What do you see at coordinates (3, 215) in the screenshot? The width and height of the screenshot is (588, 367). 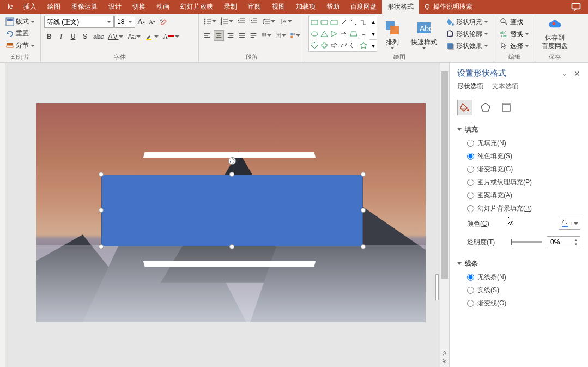 I see `thumbnail-panel` at bounding box center [3, 215].